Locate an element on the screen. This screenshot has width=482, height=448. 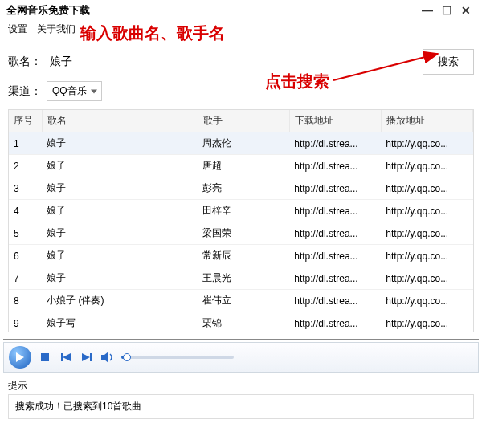
cell-idx: 6 is located at coordinates (26, 256).